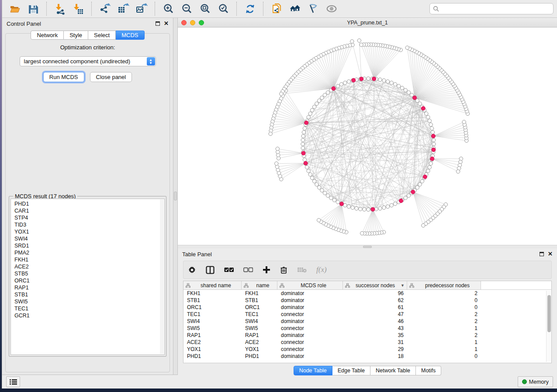 This screenshot has width=557, height=392. What do you see at coordinates (60, 9) in the screenshot?
I see `import-network-icon` at bounding box center [60, 9].